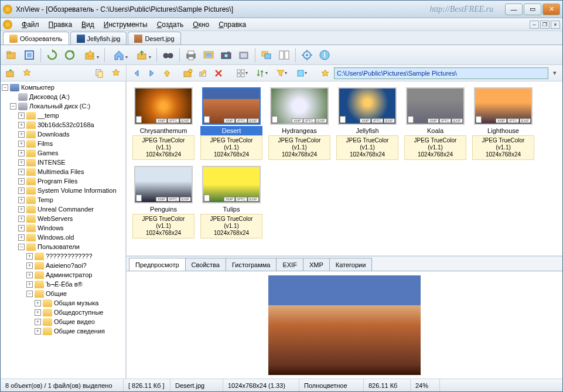 The width and height of the screenshot is (563, 392). Describe the element at coordinates (63, 162) in the screenshot. I see `tree-folder-intense: +INTENSE` at that location.